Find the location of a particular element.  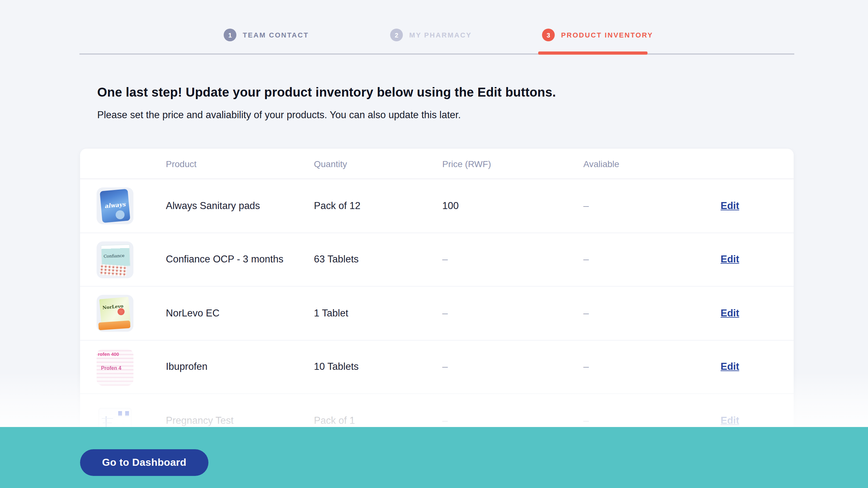

product-image-norlevo is located at coordinates (115, 313).